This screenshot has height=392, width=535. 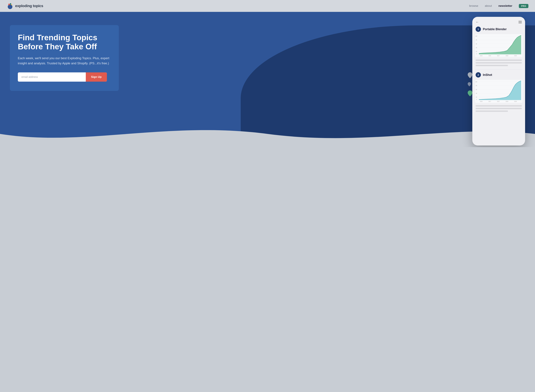 I want to click on map-pins, so click(x=470, y=84).